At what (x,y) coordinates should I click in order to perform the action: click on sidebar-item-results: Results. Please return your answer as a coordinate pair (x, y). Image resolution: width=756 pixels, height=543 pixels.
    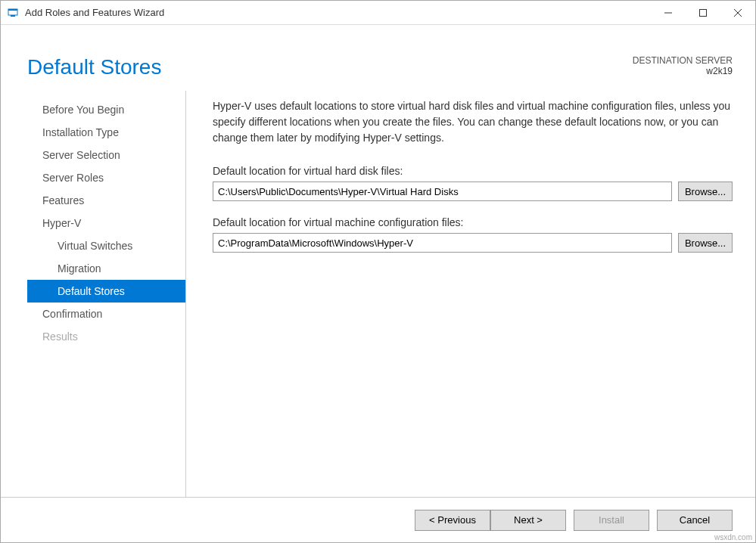
    Looking at the image, I should click on (106, 337).